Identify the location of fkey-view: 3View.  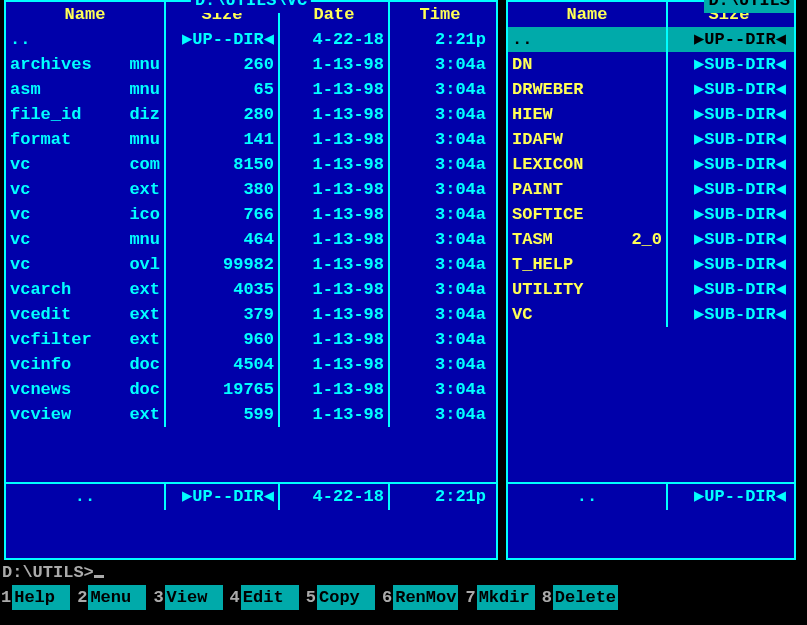
(187, 598).